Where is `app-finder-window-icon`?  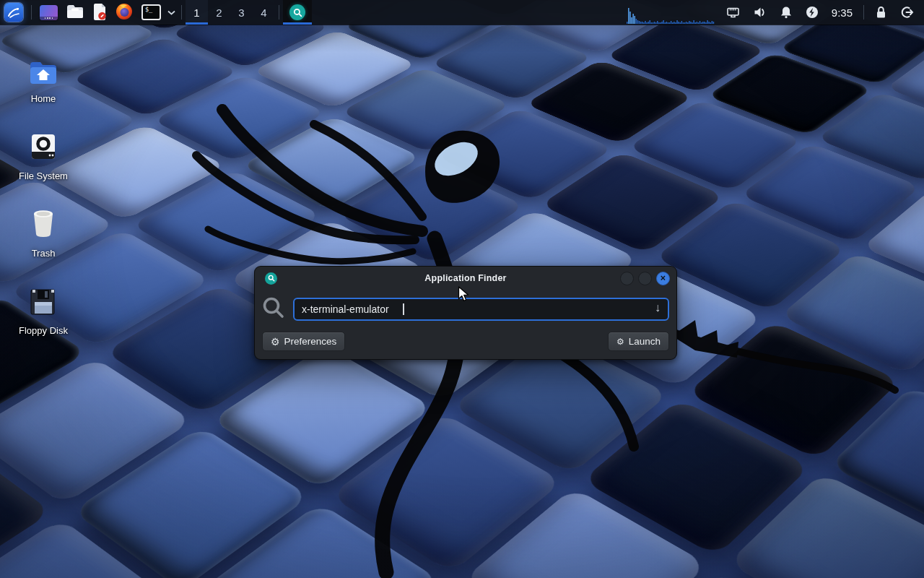 app-finder-window-icon is located at coordinates (271, 279).